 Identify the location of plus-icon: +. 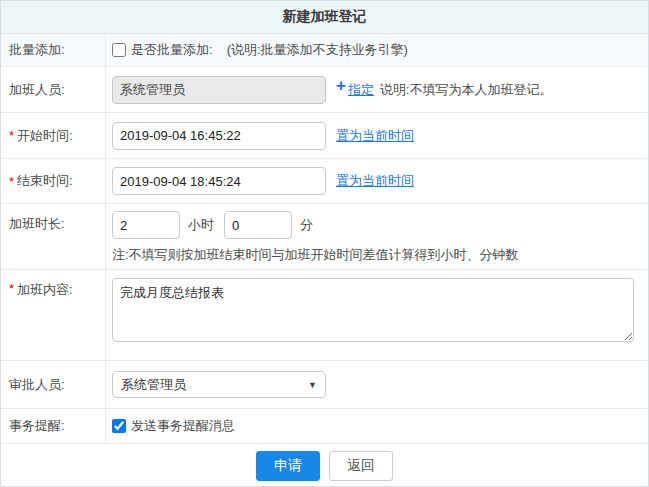
(341, 86).